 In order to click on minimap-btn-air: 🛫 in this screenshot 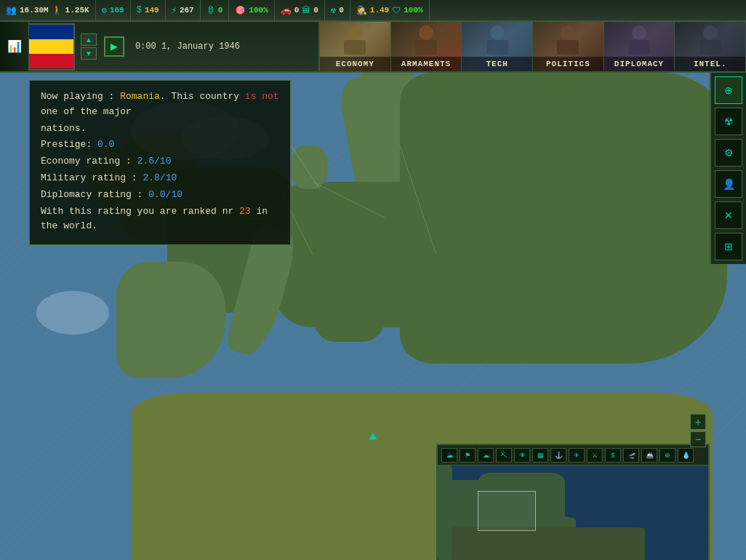, I will do `click(631, 455)`.